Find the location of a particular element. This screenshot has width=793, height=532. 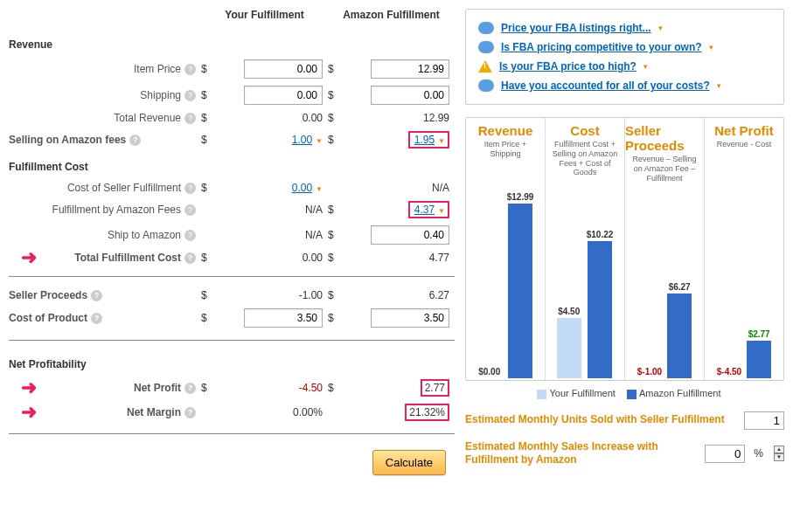

est-units-row: Estimated Monthly Units Sold with Seller… is located at coordinates (624, 421).